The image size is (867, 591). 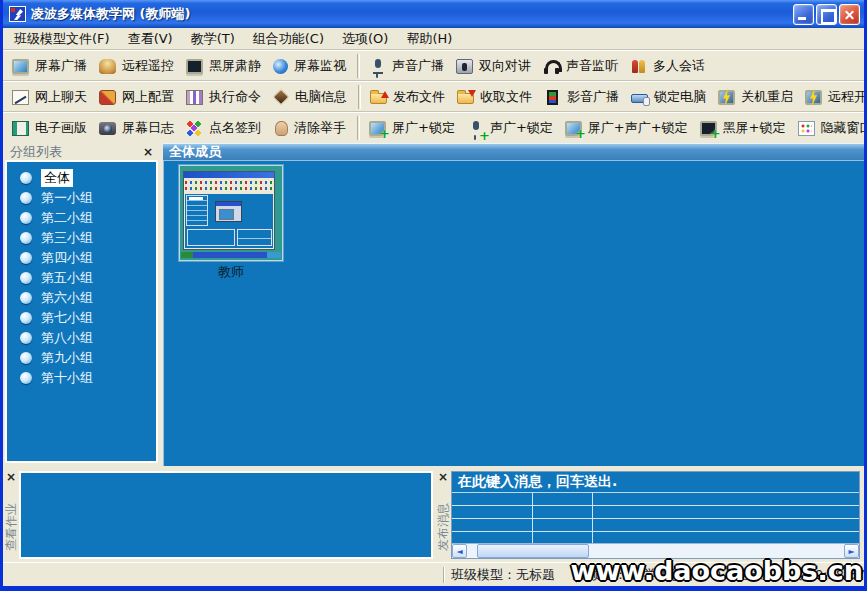 What do you see at coordinates (656, 515) in the screenshot?
I see `message-content: 在此键入消息，回车送出. ◄ ►` at bounding box center [656, 515].